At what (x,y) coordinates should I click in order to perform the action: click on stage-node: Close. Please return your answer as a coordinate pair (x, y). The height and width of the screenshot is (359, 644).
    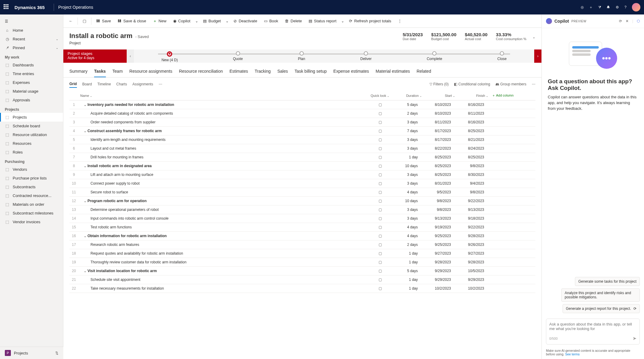
    Looking at the image, I should click on (502, 56).